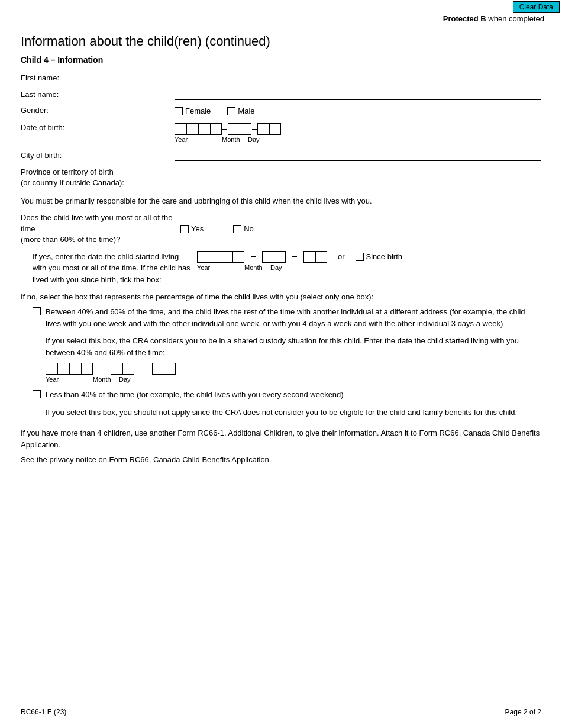  I want to click on yes-label: Yes, so click(198, 228).